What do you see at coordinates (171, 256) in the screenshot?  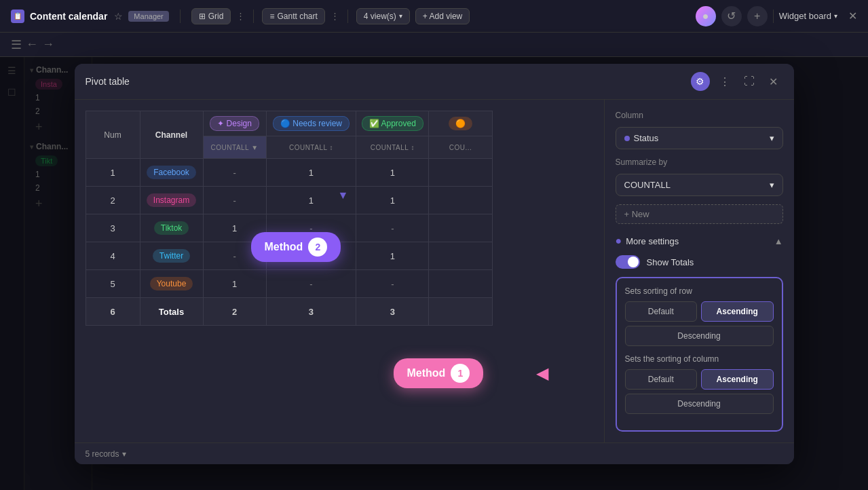 I see `twitter-tag: Twitter` at bounding box center [171, 256].